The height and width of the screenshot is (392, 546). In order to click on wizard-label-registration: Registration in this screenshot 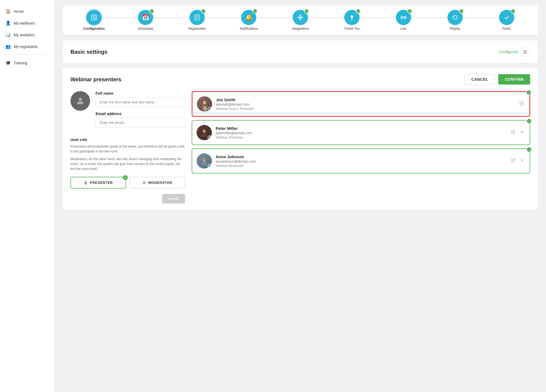, I will do `click(197, 29)`.